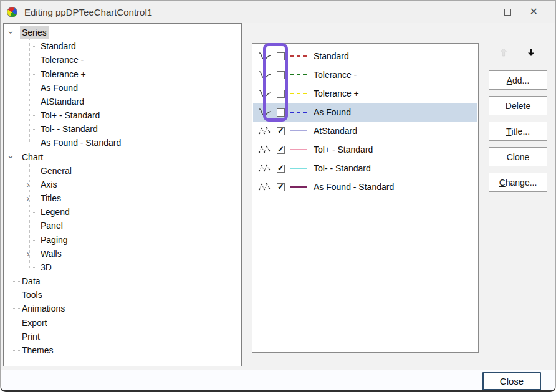  What do you see at coordinates (46, 267) in the screenshot?
I see `tree-item-label: 3D` at bounding box center [46, 267].